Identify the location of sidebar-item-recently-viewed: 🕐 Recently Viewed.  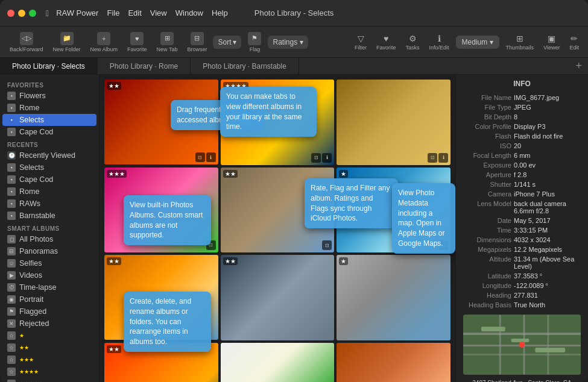
(49, 155).